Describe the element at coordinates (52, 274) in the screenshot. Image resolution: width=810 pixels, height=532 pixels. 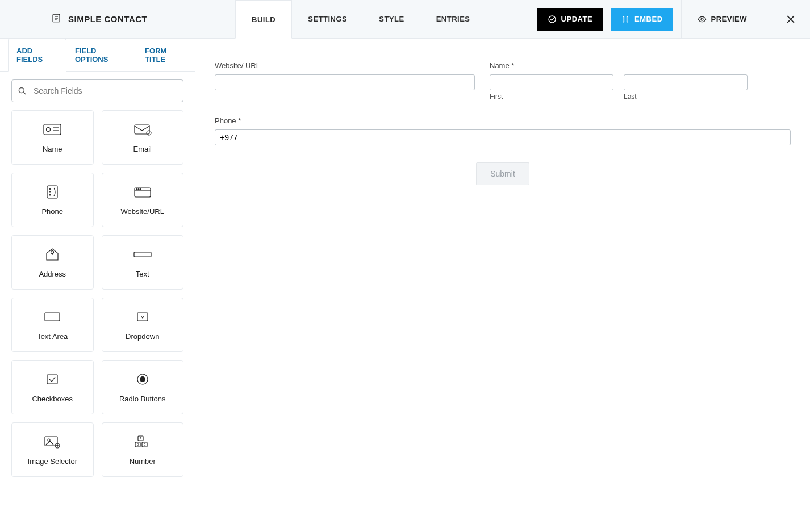
I see `field-card-label: Address` at that location.